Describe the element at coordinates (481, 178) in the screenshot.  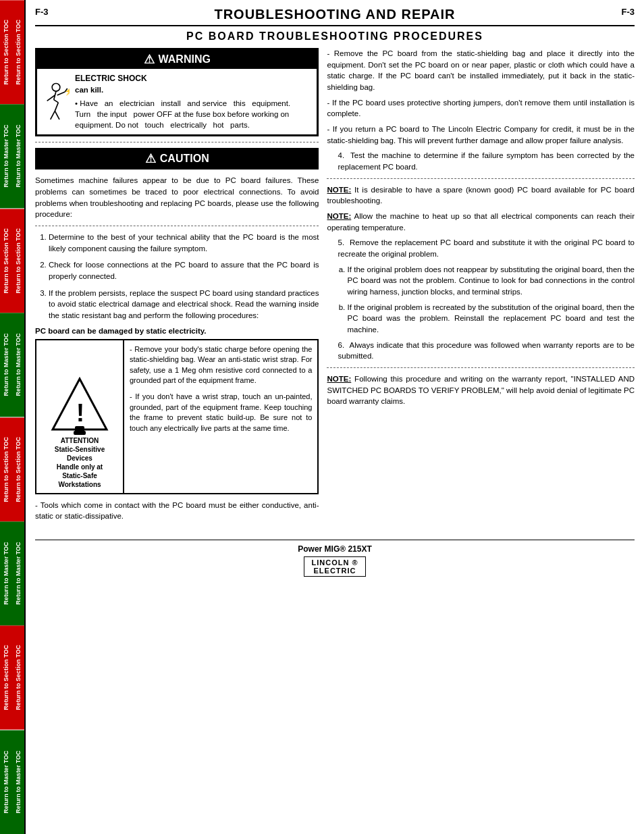
I see `divider-r1` at that location.